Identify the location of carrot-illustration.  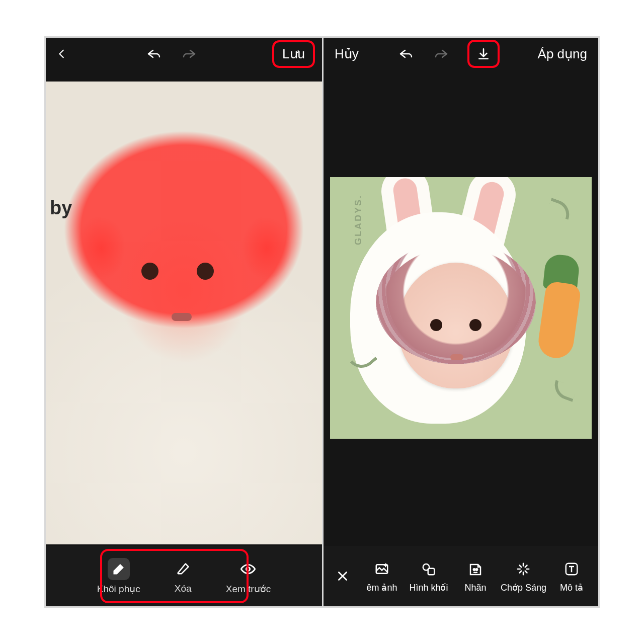
(559, 320).